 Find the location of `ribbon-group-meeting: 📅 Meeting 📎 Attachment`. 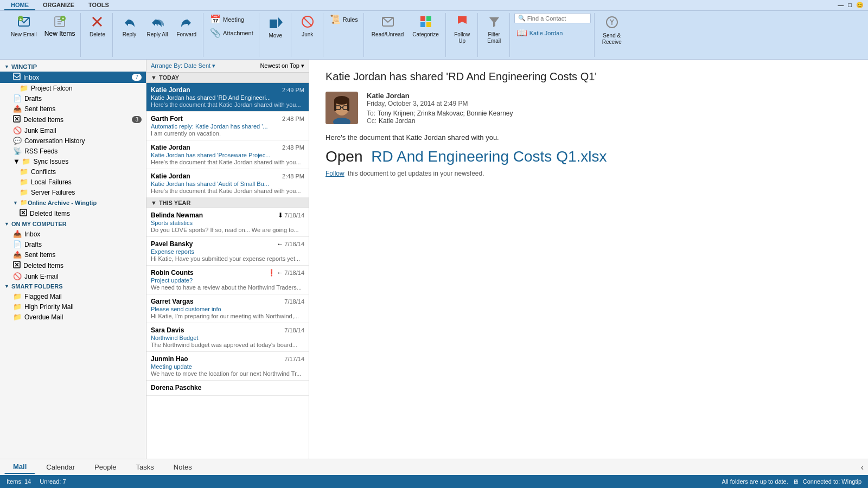

ribbon-group-meeting: 📅 Meeting 📎 Attachment is located at coordinates (232, 35).